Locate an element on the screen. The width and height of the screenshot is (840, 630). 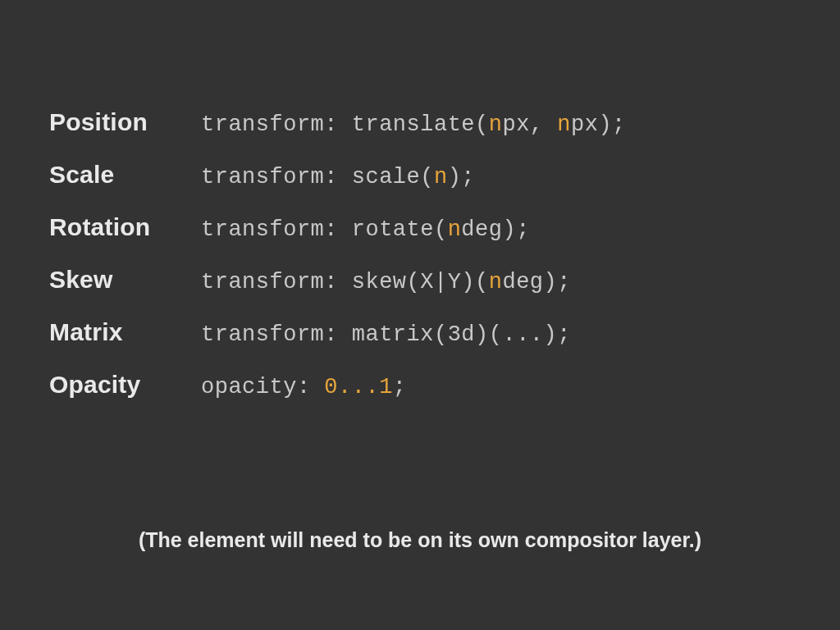
property-row: Skewtransform: skew(X|Y)(ndeg); is located at coordinates (420, 281).